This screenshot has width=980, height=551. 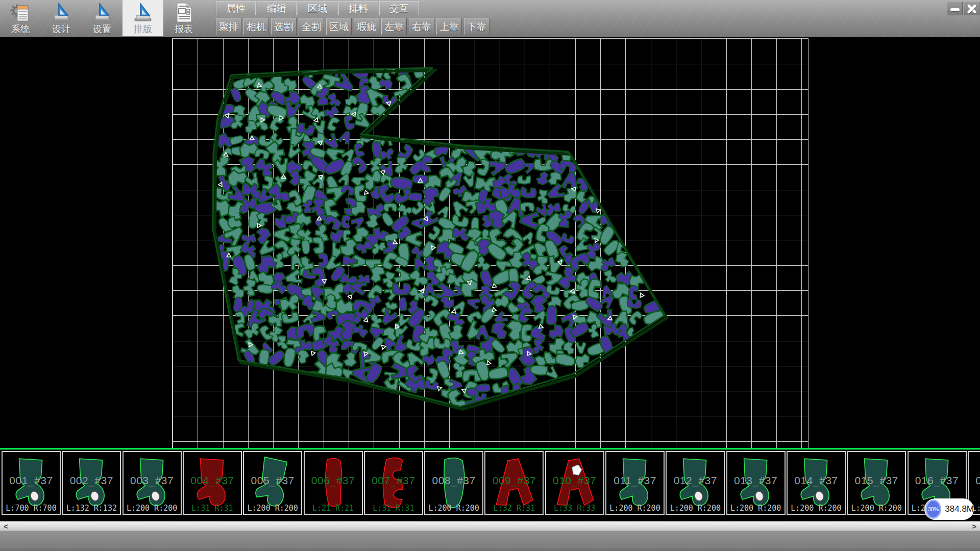 What do you see at coordinates (490, 526) in the screenshot?
I see `horizontal-scrollbar: < >` at bounding box center [490, 526].